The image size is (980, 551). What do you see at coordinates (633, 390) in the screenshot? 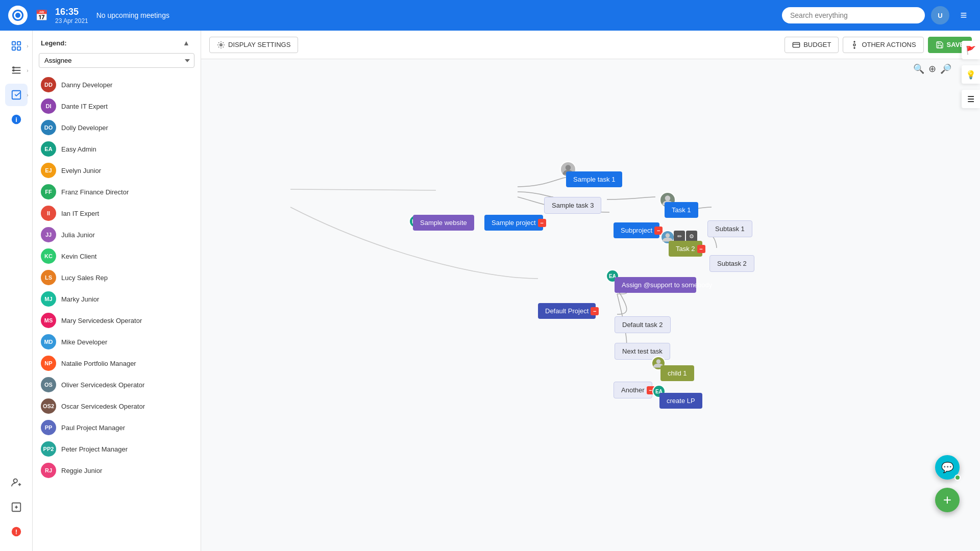
I see `node-another: Another −` at bounding box center [633, 390].